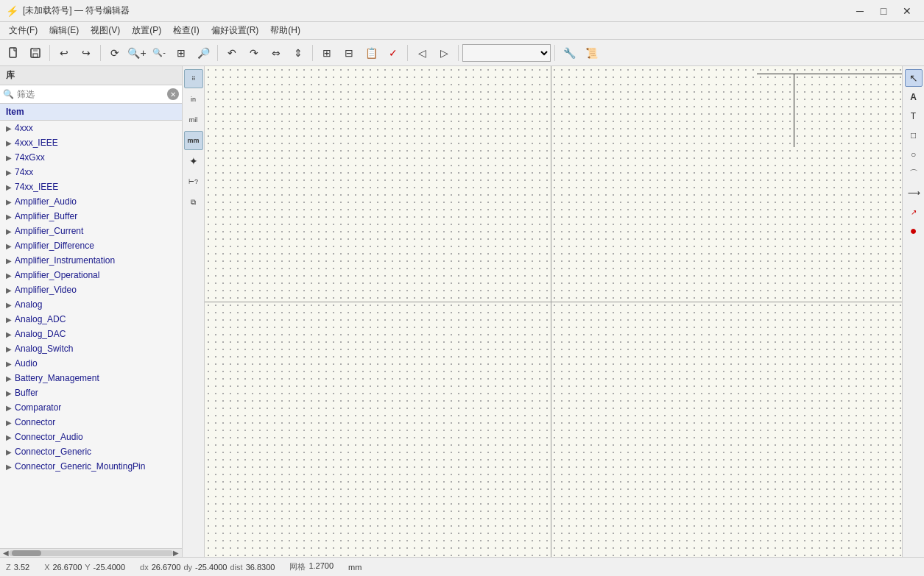 This screenshot has height=576, width=924. Describe the element at coordinates (91, 216) in the screenshot. I see `list-item: ▶Amplifier_Buffer` at that location.